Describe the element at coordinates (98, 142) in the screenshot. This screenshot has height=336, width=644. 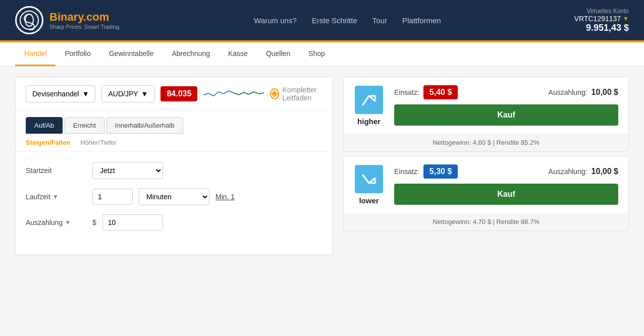
I see `sub-hoeher: Höher/Tiefer` at that location.